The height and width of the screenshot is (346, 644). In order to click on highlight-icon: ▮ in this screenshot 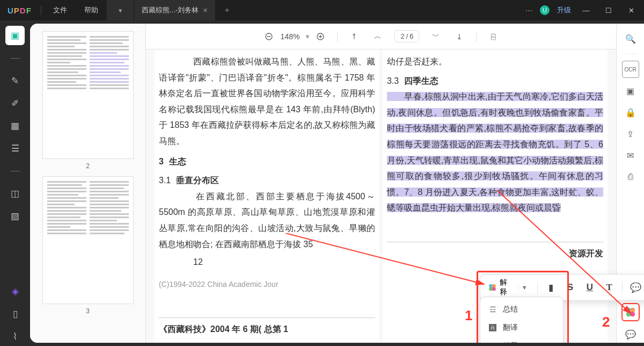, I will do `click(551, 287)`.